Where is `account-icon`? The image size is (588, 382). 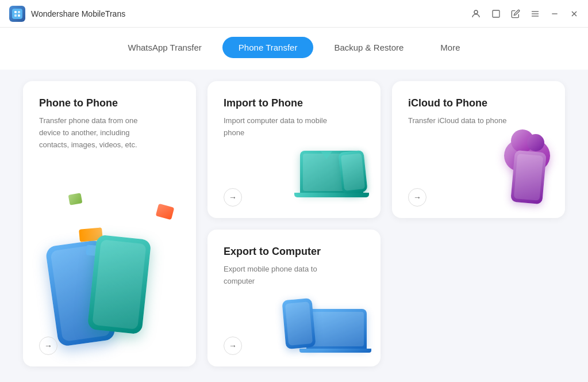 account-icon is located at coordinates (476, 14).